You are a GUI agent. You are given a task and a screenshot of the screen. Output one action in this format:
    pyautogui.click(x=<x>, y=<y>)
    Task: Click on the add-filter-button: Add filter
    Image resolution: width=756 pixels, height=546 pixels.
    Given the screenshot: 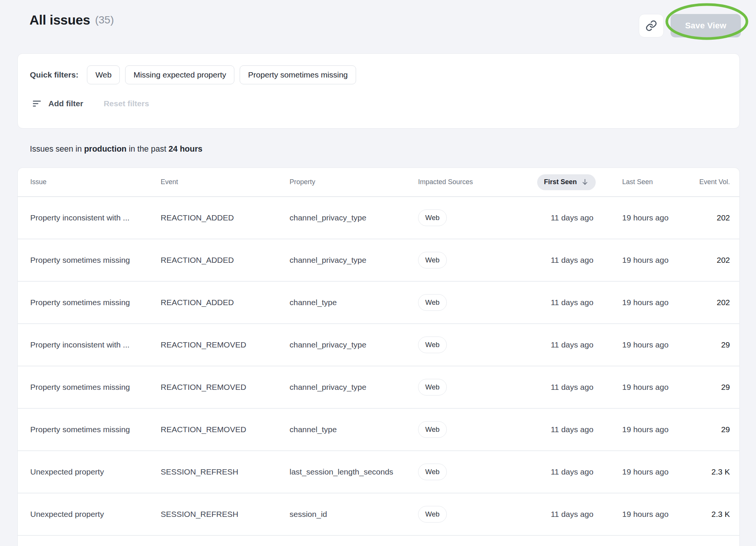 What is the action you would take?
    pyautogui.click(x=57, y=104)
    